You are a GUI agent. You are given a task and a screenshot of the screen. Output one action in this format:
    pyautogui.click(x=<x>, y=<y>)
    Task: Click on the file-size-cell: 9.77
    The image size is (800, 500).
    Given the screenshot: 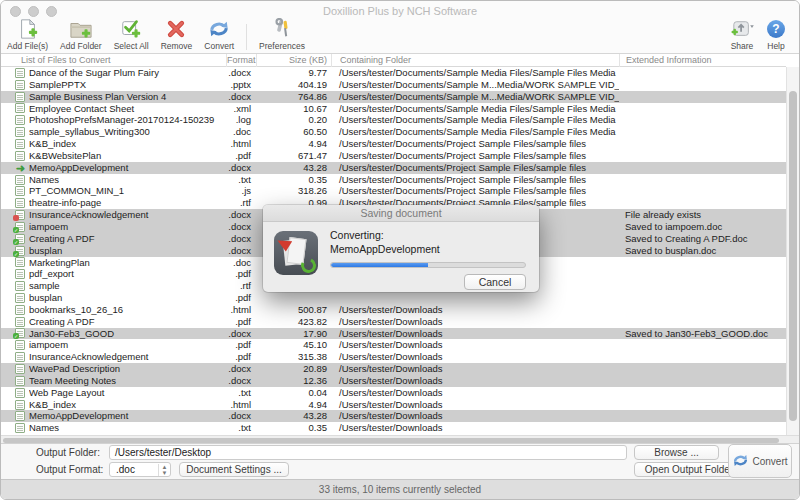 What is the action you would take?
    pyautogui.click(x=294, y=73)
    